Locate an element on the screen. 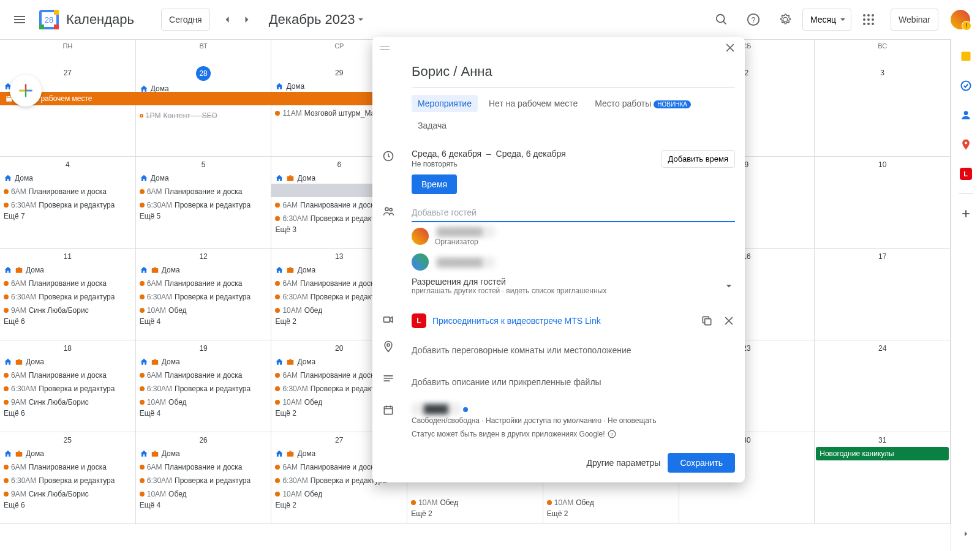  day-cell: 4Дома6AMПланирование и доска6:30AMПровер… is located at coordinates (68, 203).